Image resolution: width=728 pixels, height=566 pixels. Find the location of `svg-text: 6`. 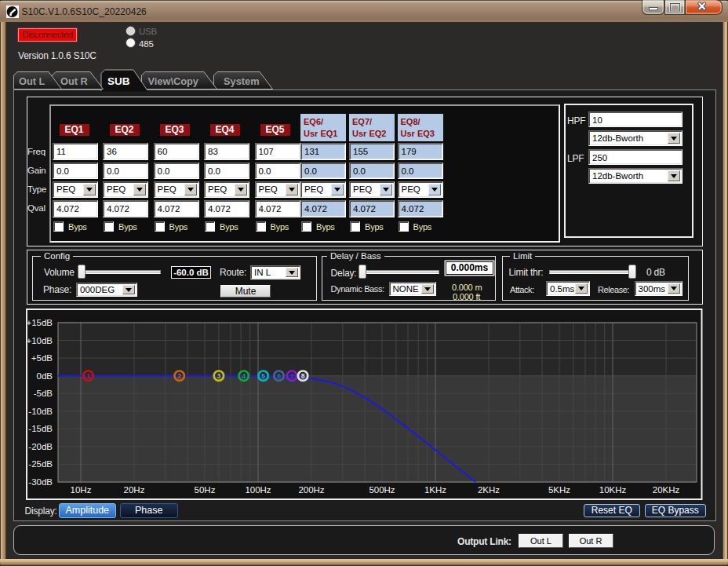

svg-text: 6 is located at coordinates (279, 376).